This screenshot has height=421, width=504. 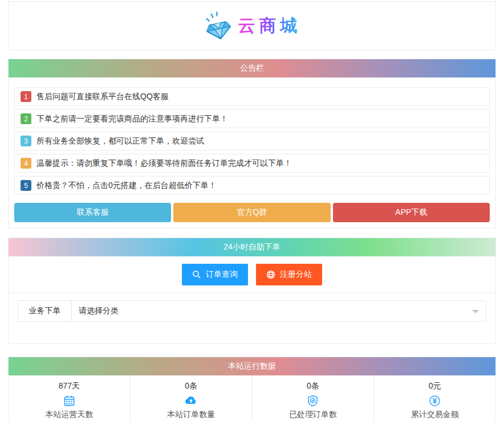 I want to click on order-query-button: 订单查询, so click(x=215, y=275).